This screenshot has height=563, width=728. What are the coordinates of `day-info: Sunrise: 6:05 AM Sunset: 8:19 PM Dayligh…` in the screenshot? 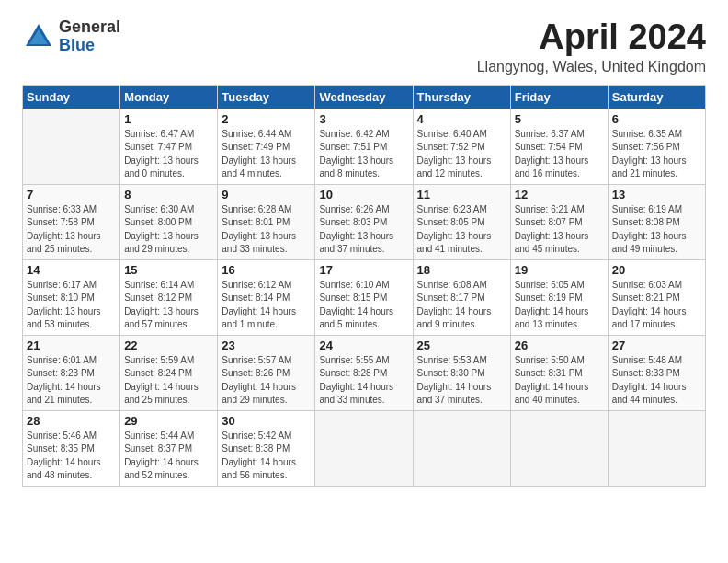 It's located at (559, 305).